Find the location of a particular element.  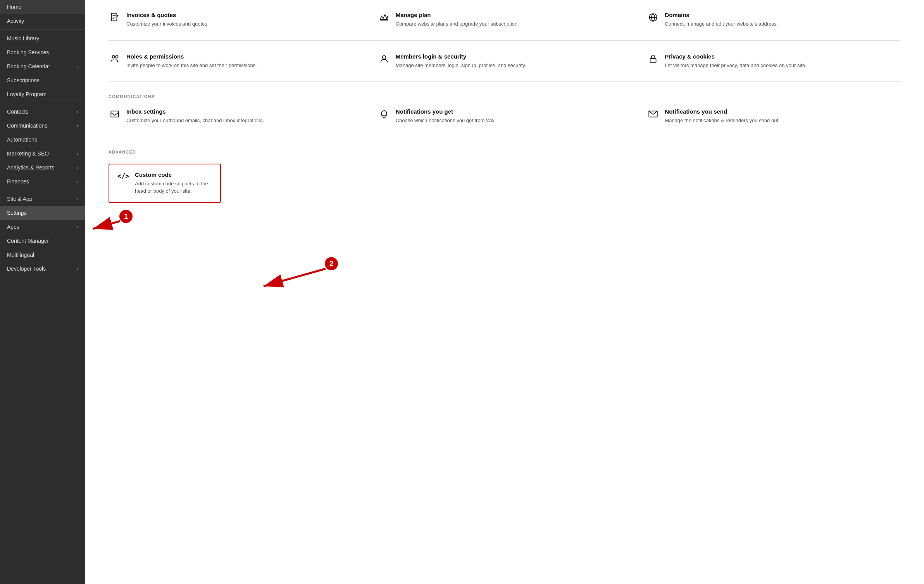

sidebar-item-finances: Finances› is located at coordinates (43, 181).